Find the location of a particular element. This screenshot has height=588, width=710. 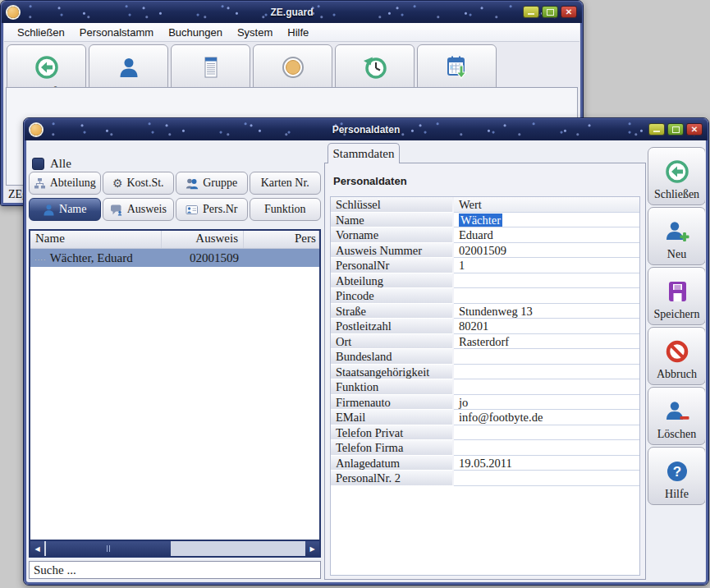

bookings-list-icon is located at coordinates (211, 67).